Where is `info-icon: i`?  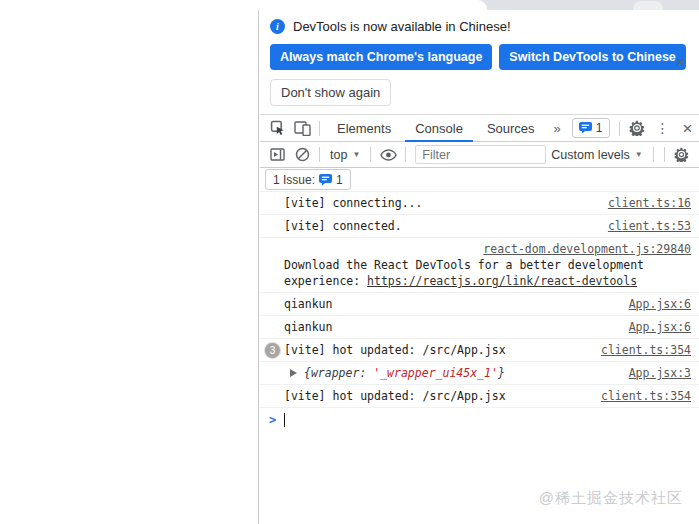 info-icon: i is located at coordinates (278, 26).